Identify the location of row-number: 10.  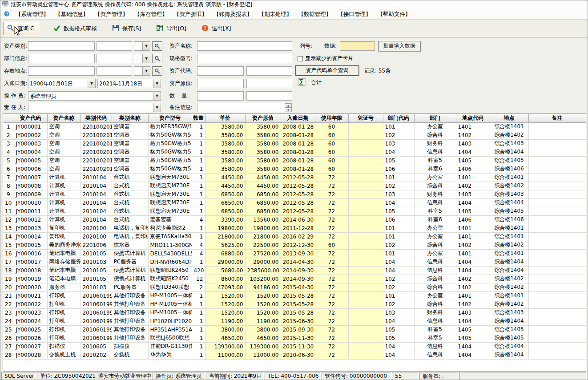
(8, 203).